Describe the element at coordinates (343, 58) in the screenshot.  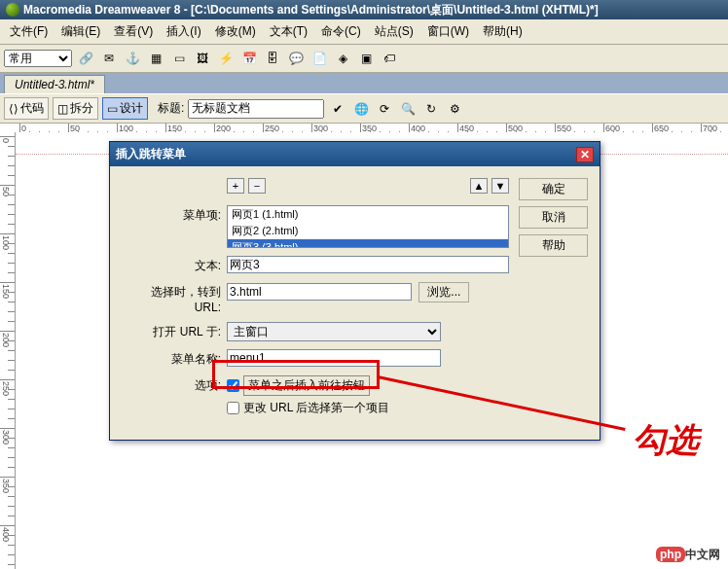
I see `script-icon: ◈` at that location.